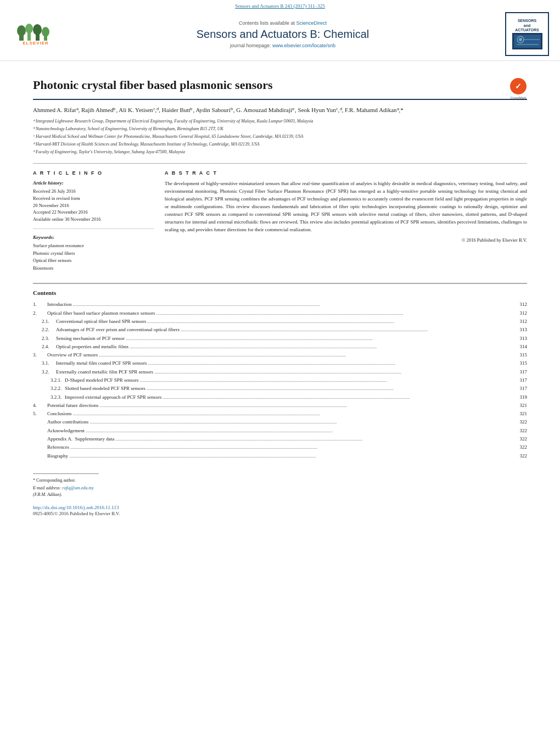 The width and height of the screenshot is (560, 742). Describe the element at coordinates (518, 86) in the screenshot. I see `crossmark-icon: ✓` at that location.